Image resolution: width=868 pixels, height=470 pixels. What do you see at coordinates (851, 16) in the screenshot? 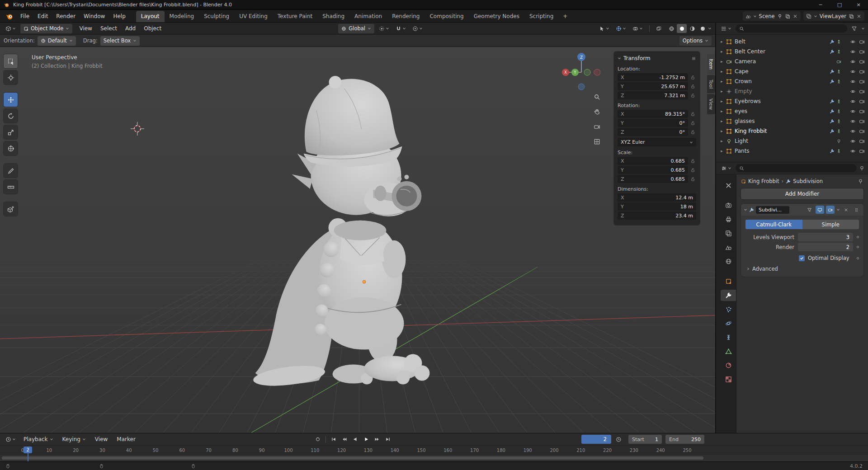
I see `new-view-layer-icon` at bounding box center [851, 16].